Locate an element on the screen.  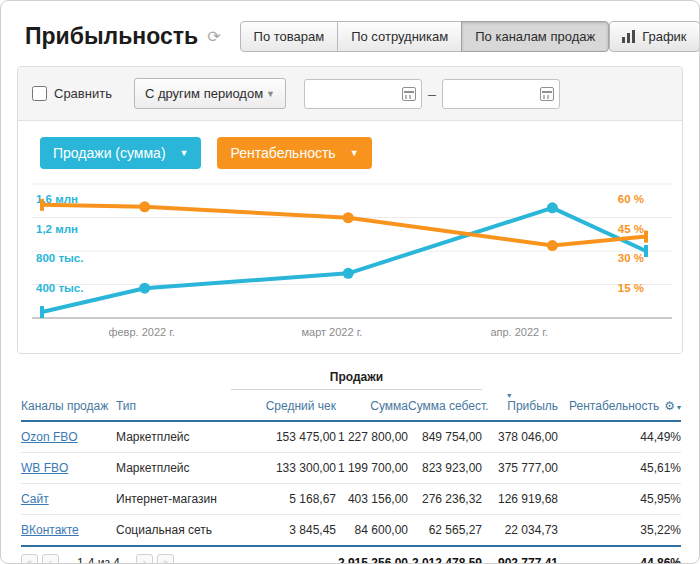
table-row: Ozon FBO Маркетплейс 153 475,00 1 227 80… is located at coordinates (351, 437).